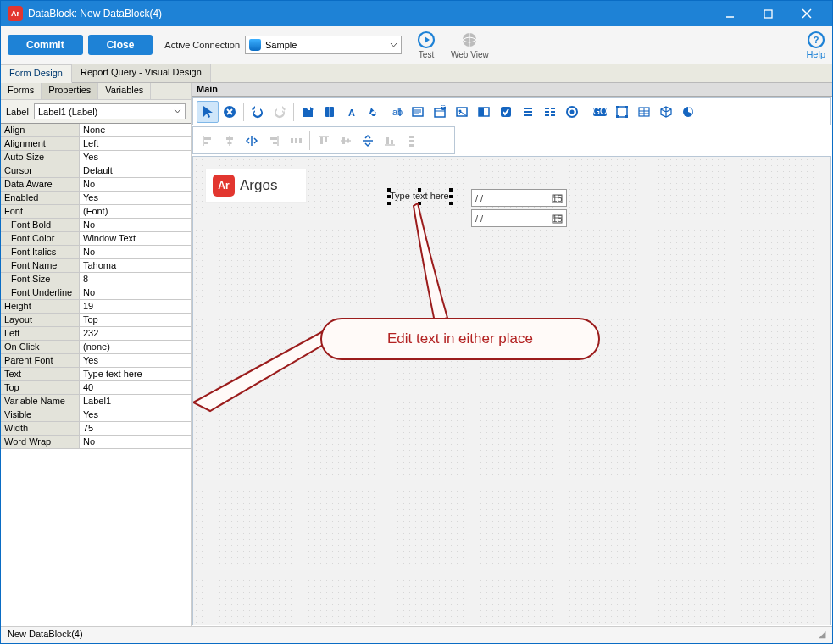  I want to click on list-tool, so click(528, 112).